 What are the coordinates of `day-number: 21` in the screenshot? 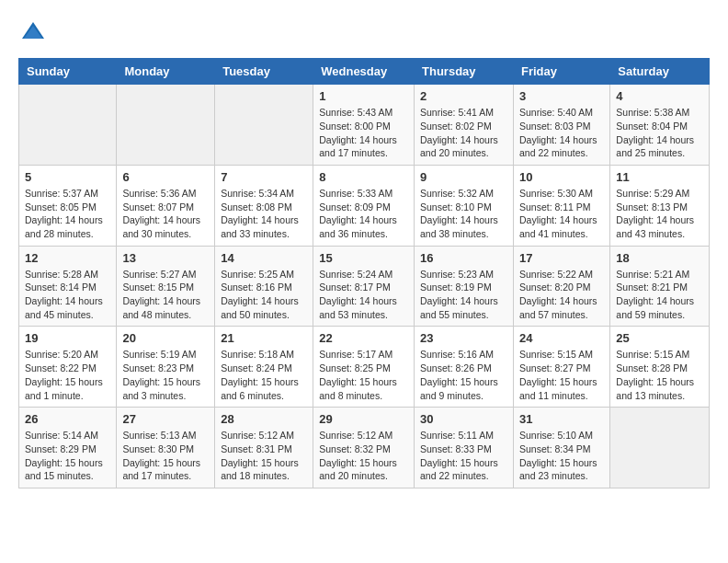 It's located at (264, 339).